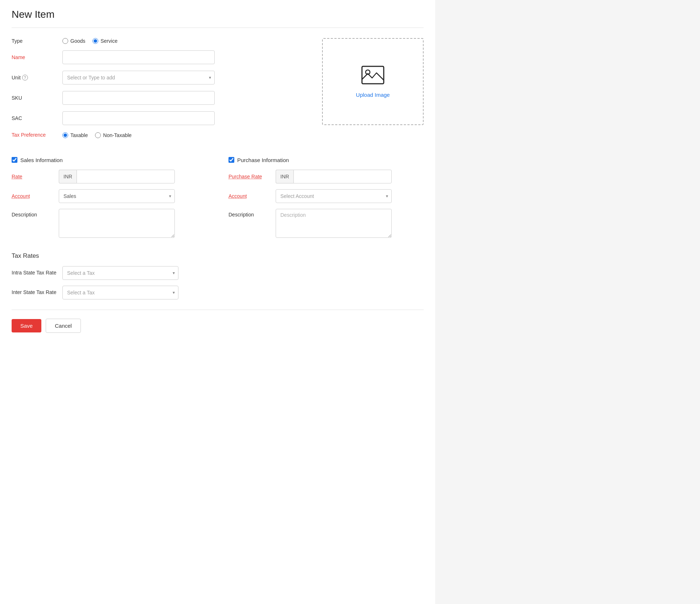 The height and width of the screenshot is (604, 700). Describe the element at coordinates (218, 15) in the screenshot. I see `page-title: New Item` at that location.